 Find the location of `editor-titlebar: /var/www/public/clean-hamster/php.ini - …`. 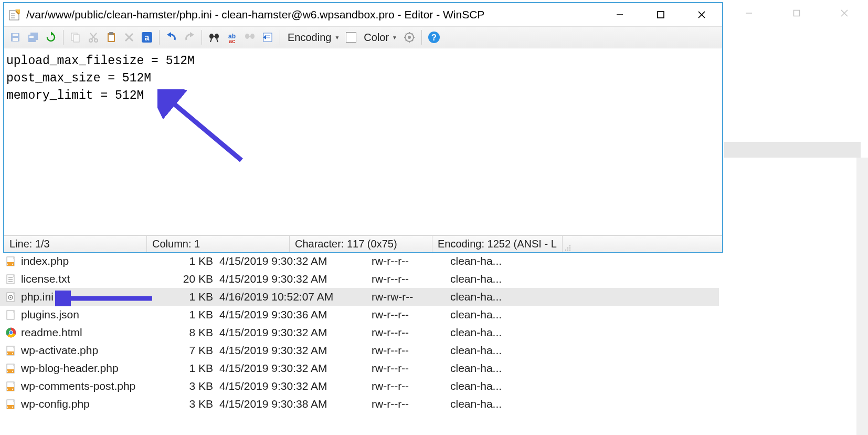

editor-titlebar: /var/www/public/clean-hamster/php.ini - … is located at coordinates (363, 15).